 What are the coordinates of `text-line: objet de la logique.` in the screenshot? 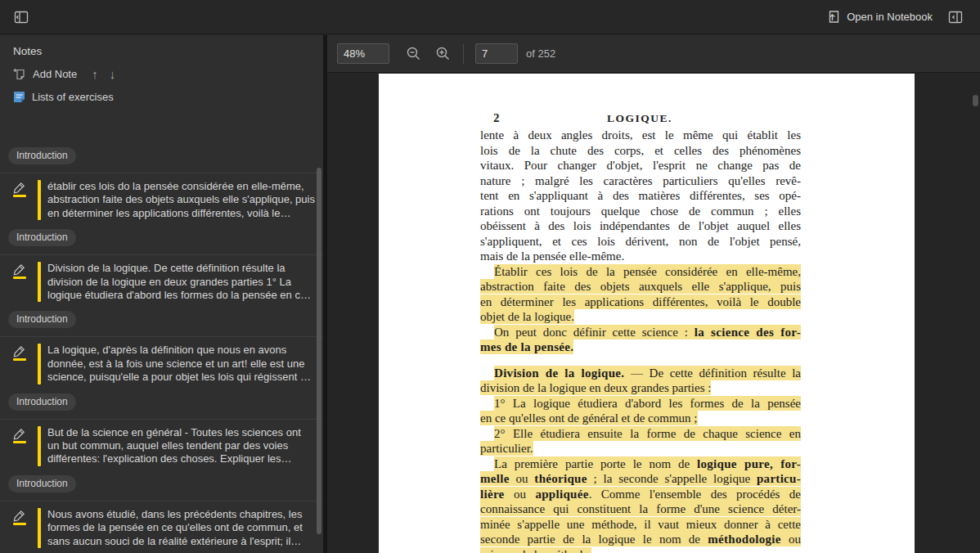 It's located at (641, 317).